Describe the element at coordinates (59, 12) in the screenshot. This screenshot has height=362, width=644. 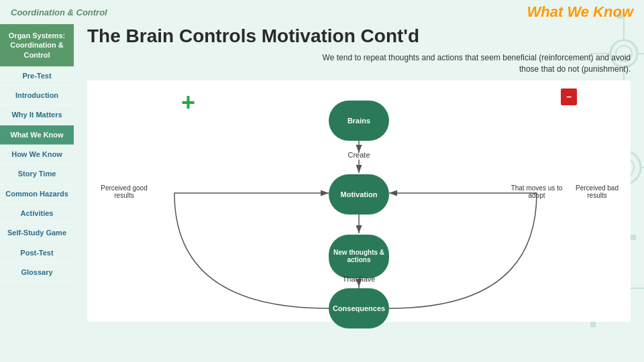
I see `header-left-title: Coordination & Control` at that location.